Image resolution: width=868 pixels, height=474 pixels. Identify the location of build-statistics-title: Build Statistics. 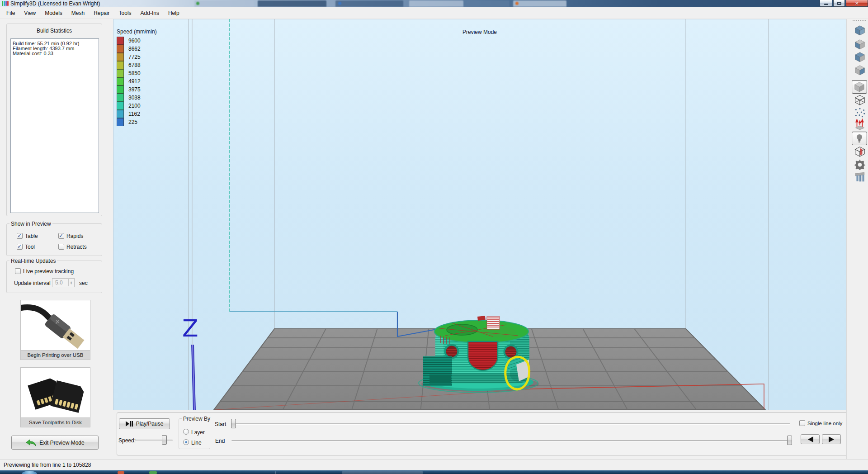
(54, 31).